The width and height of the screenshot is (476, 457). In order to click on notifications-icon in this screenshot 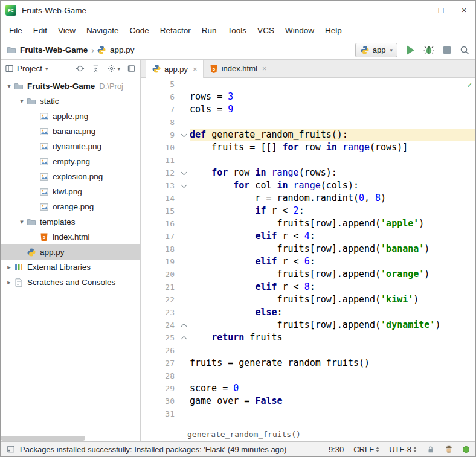, I will do `click(466, 449)`.